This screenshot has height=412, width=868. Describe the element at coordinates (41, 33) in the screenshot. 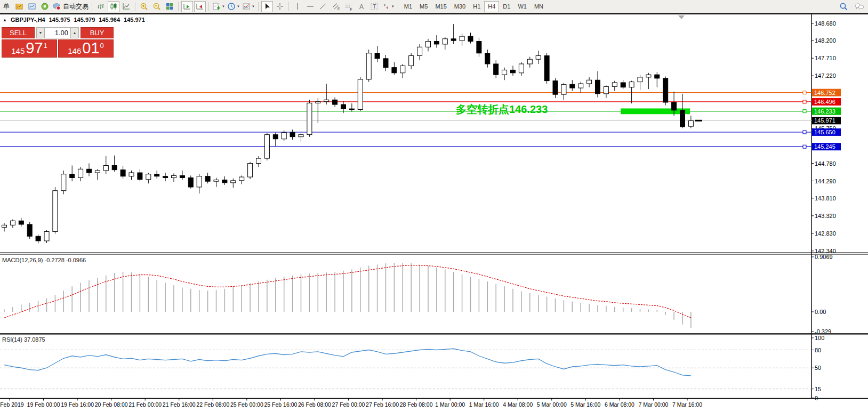

I see `volume-decrease-button: ▼` at that location.